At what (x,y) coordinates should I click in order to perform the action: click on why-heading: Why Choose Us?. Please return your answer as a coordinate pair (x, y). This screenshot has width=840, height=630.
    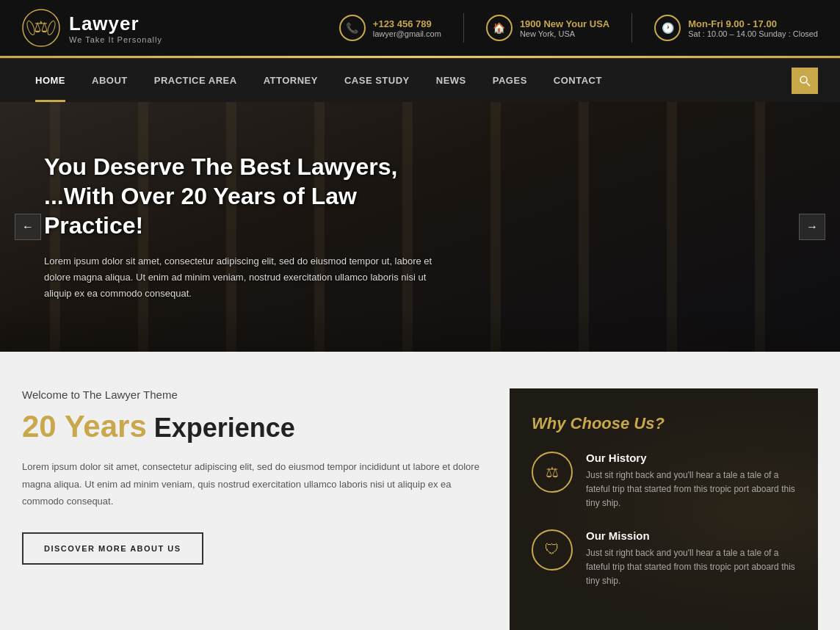
    Looking at the image, I should click on (664, 424).